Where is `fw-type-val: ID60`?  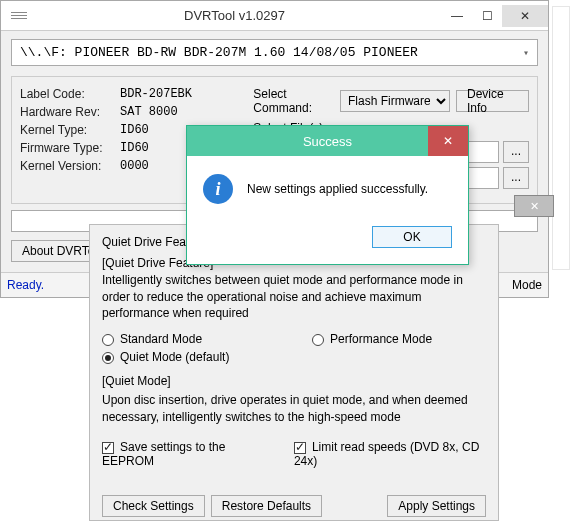 fw-type-val: ID60 is located at coordinates (134, 148).